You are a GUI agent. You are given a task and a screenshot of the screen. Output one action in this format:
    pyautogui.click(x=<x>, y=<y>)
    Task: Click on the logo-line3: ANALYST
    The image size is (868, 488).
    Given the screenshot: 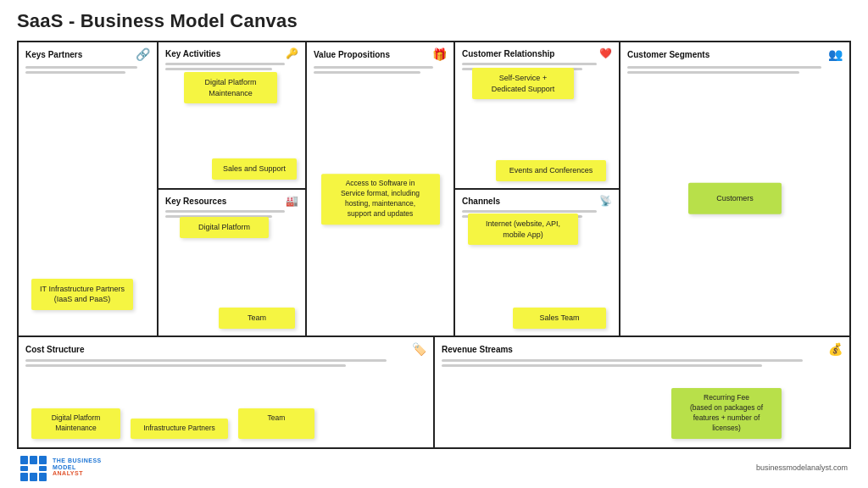 What is the action you would take?
    pyautogui.click(x=77, y=474)
    